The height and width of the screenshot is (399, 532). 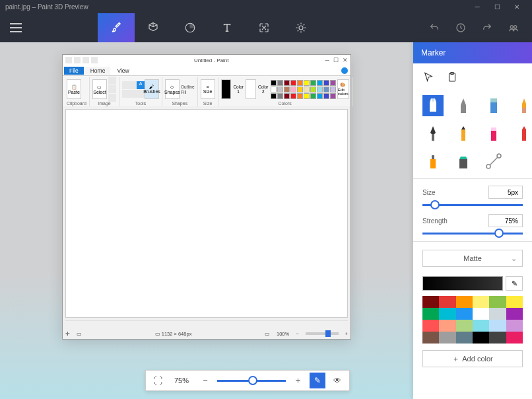 I want to click on mspaint-zoom-out: −, so click(x=297, y=334).